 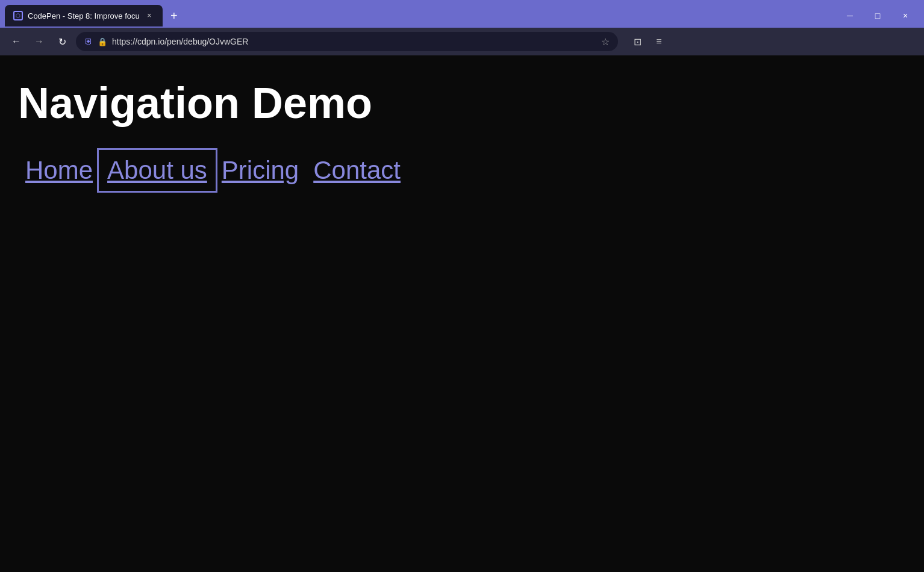 What do you see at coordinates (462, 28) in the screenshot?
I see `browser-chrome: ⬡ CodePen - Step 8: Improve focu × + ─ □…` at bounding box center [462, 28].